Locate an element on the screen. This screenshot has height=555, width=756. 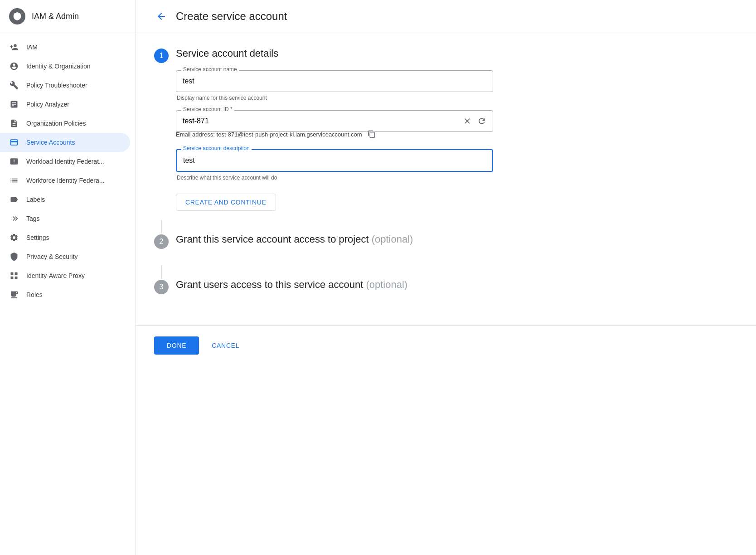
sidebar-item-policy-analyzer: Policy Analyzer is located at coordinates (65, 104).